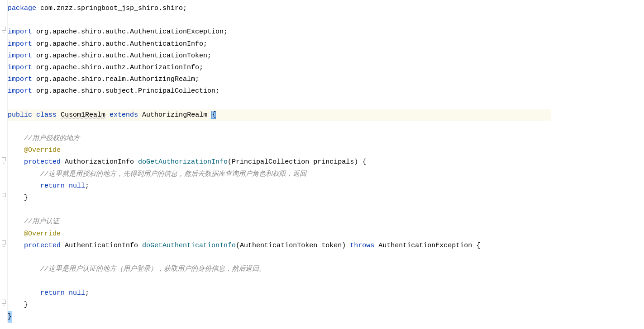  Describe the element at coordinates (362, 246) in the screenshot. I see `keyword: throws` at that location.